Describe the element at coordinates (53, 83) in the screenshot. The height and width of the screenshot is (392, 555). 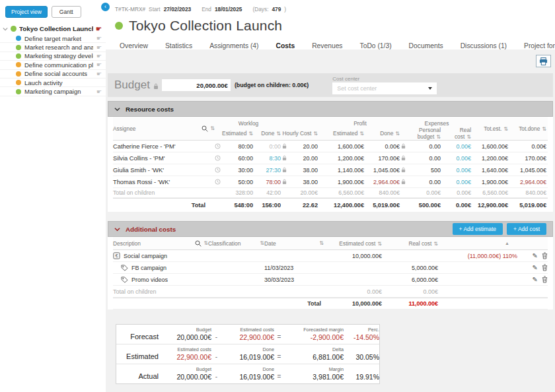
I see `tree-item-lauch-activity: Lauch activity` at that location.